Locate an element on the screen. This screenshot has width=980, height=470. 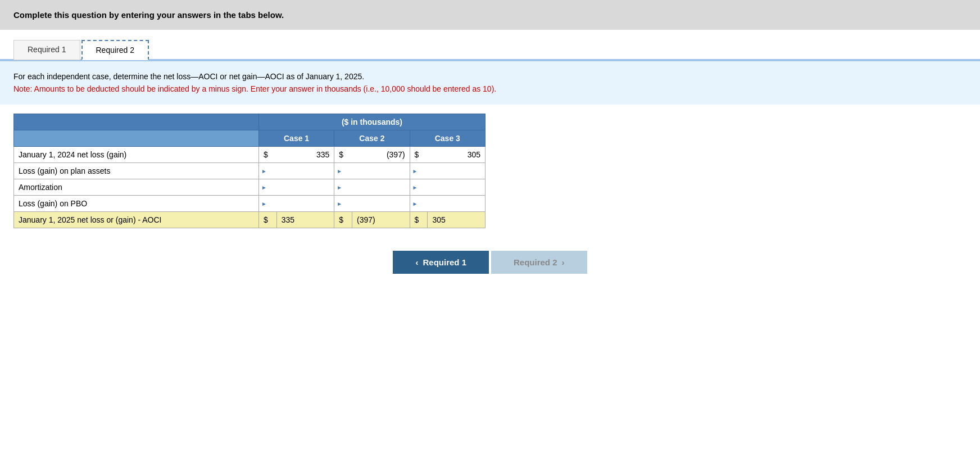
row1-c2-dollar: $ is located at coordinates (343, 154).